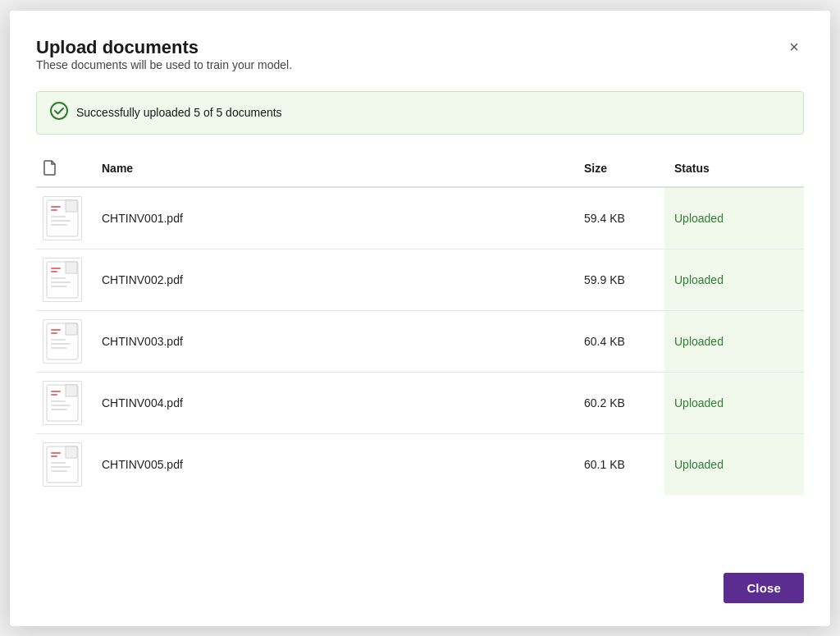  What do you see at coordinates (333, 218) in the screenshot?
I see `file-name-cell: CHTINV001.pdf` at bounding box center [333, 218].